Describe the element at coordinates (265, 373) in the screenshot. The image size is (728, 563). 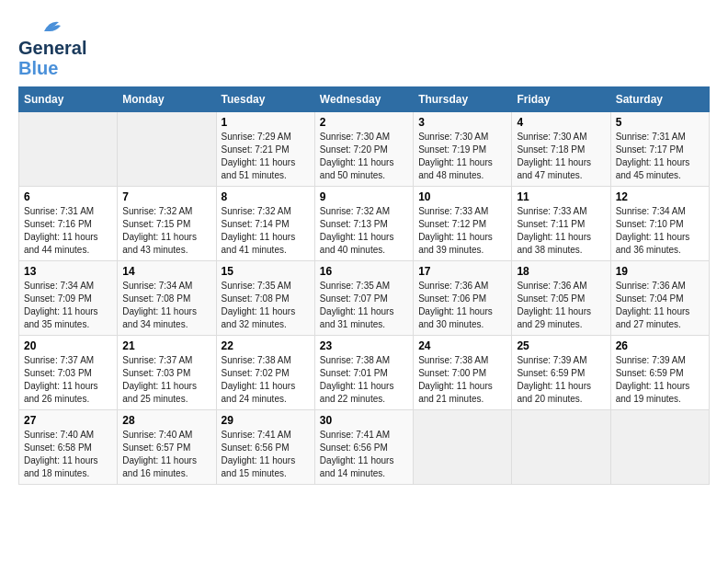
I see `calendar-cell: 22Sunrise: 7:38 AMSunset: 7:02 PMDayligh…` at that location.